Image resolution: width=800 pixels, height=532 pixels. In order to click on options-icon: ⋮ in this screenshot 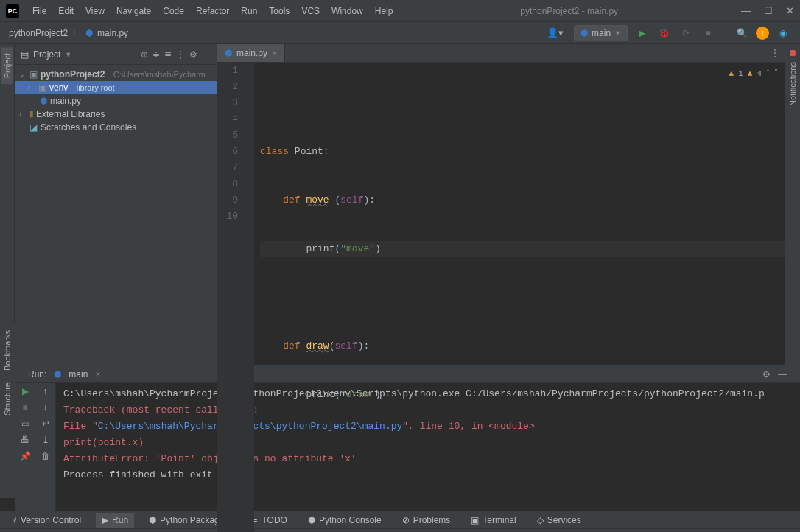, I will do `click(180, 55)`.